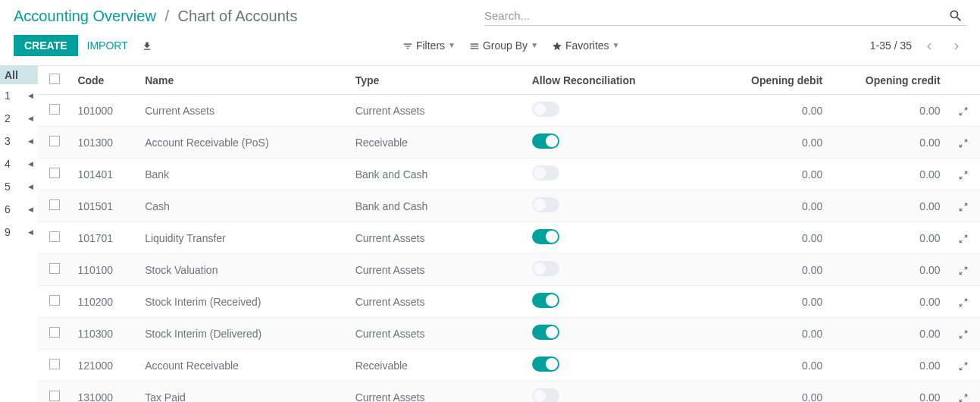  I want to click on table-row: 101701 Liquidity Transfer Current Assets…, so click(509, 238).